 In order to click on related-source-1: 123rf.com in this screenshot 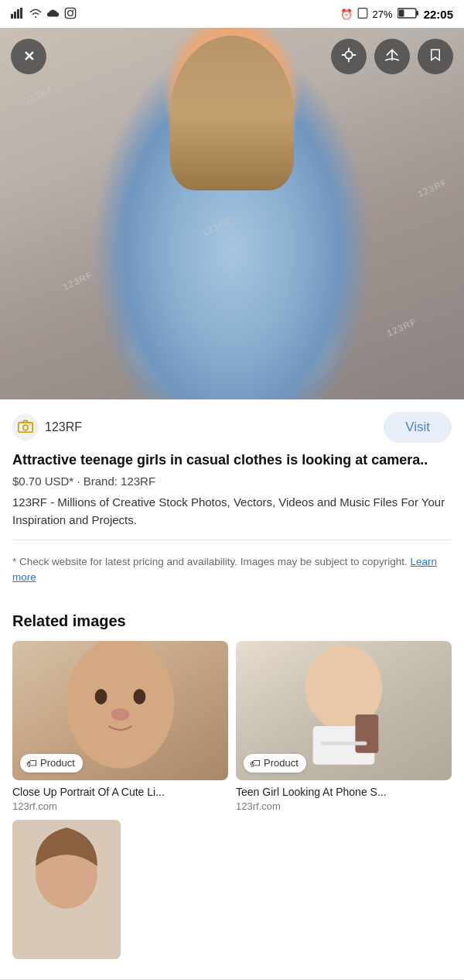, I will do `click(121, 807)`.